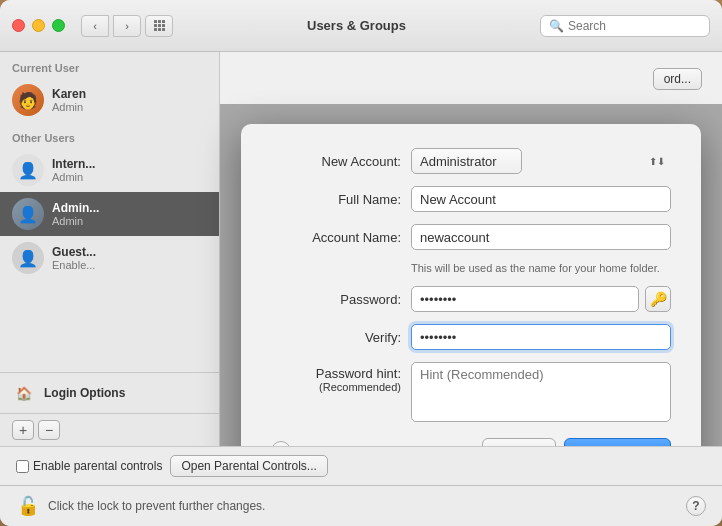 The height and width of the screenshot is (526, 722). Describe the element at coordinates (471, 299) in the screenshot. I see `form-row-password: Password: 🔑` at that location.